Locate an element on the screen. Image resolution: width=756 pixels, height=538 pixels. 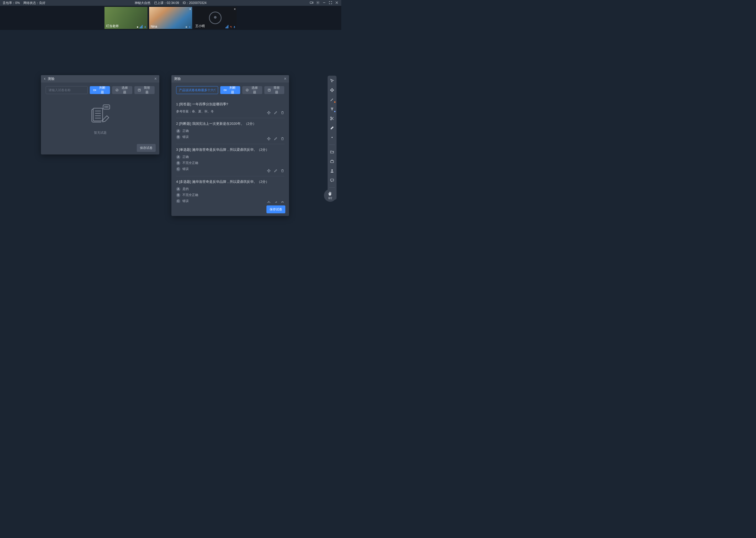
settings-icon is located at coordinates (318, 3).